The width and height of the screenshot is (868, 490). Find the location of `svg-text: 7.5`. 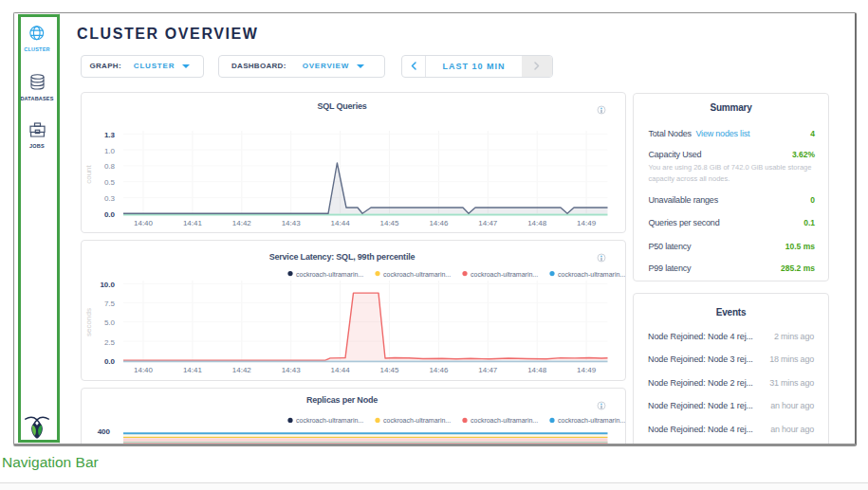

svg-text: 7.5 is located at coordinates (110, 303).